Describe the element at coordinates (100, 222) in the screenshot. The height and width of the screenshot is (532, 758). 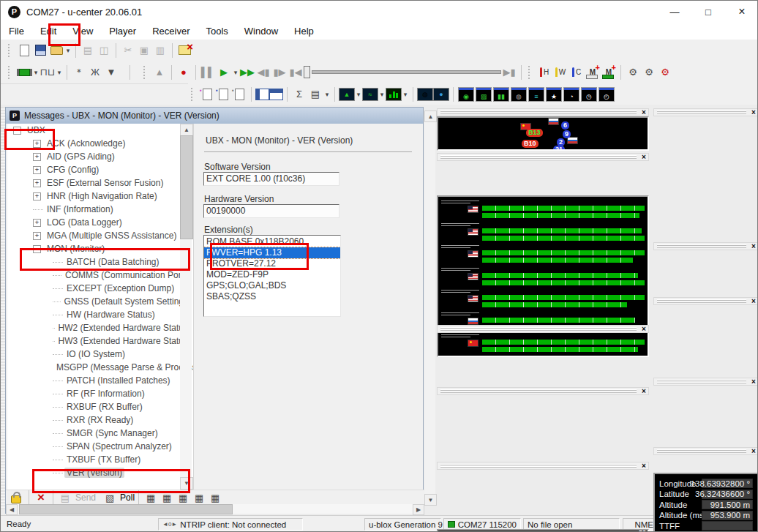
I see `tree-item-log: +LOG (Data Logger)` at that location.